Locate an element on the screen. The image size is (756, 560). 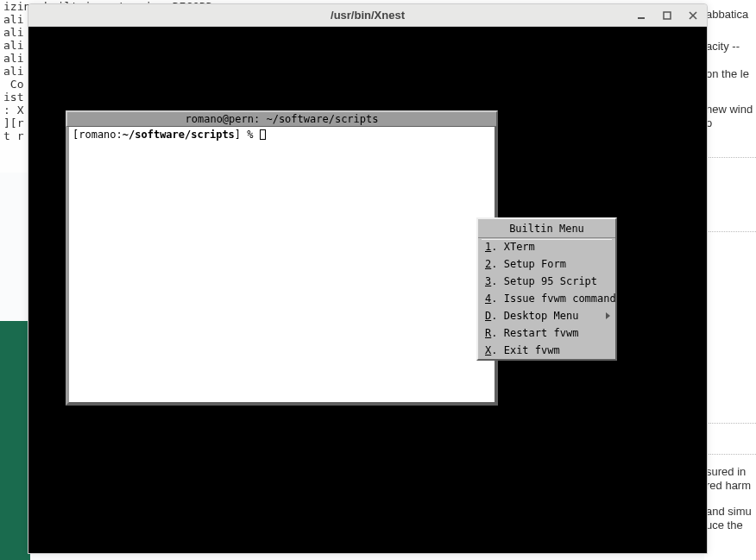
menu-item-label: Issue fvwm commands is located at coordinates (563, 299).